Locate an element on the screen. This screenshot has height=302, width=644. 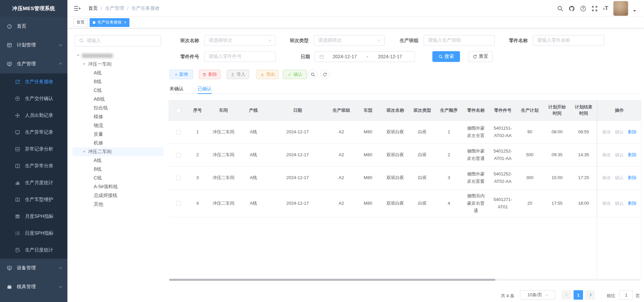
breadcrumb-production: 生产管理 is located at coordinates (115, 8).